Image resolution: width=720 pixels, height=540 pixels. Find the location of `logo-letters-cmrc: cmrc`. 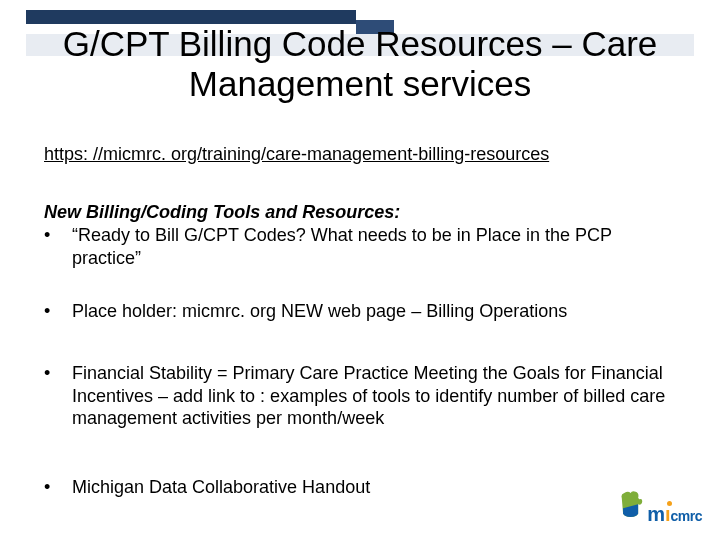

logo-letters-cmrc: cmrc is located at coordinates (686, 516).